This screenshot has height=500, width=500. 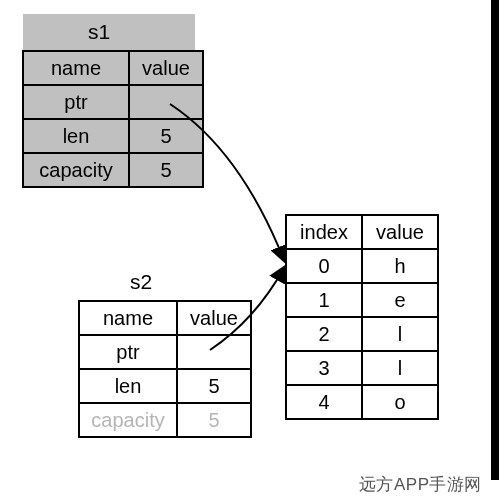 I want to click on heap-idx-4: 4, so click(x=324, y=402).